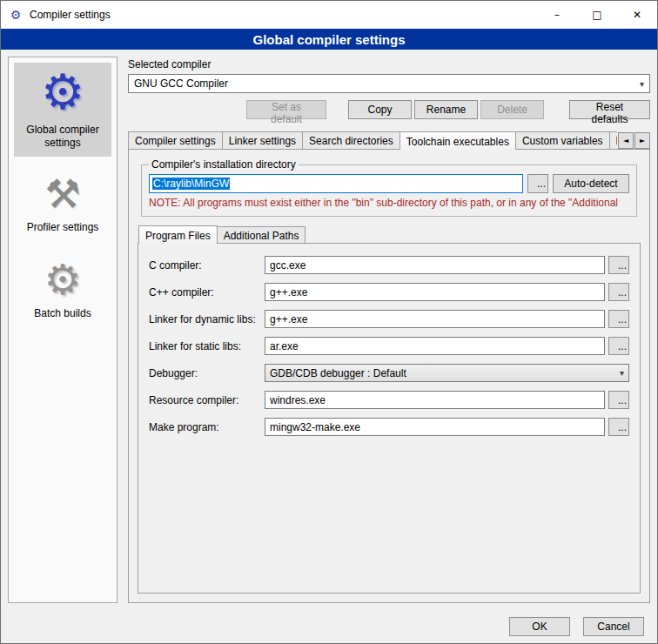 Image resolution: width=658 pixels, height=644 pixels. I want to click on make-program-value: mingw32-make.exe, so click(315, 427).